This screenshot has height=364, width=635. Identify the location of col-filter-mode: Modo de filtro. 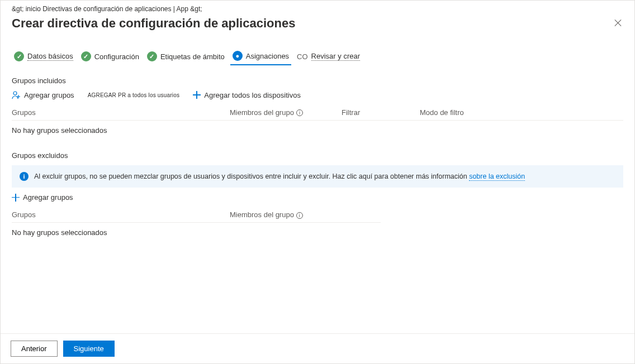
(476, 113).